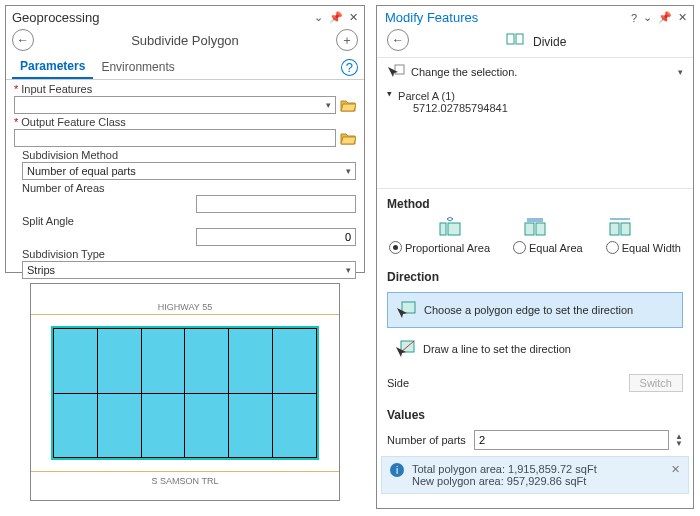 The width and height of the screenshot is (700, 516). Describe the element at coordinates (398, 383) in the screenshot. I see `side-label: Side` at that location.